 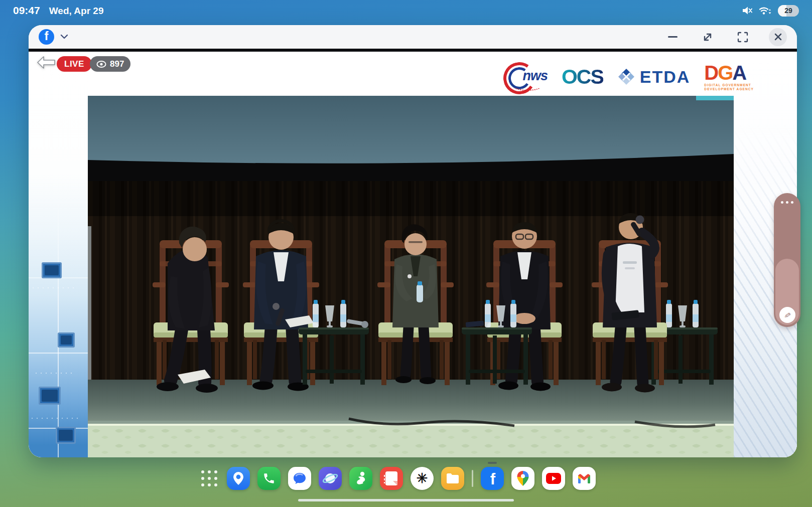 I want to click on home-indicator-bar, so click(x=406, y=500).